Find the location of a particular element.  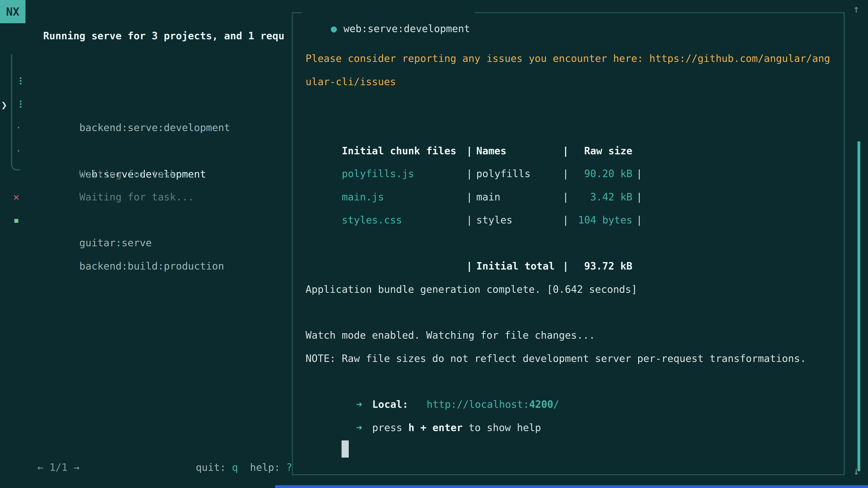

help-pre-text: press is located at coordinates (390, 427).